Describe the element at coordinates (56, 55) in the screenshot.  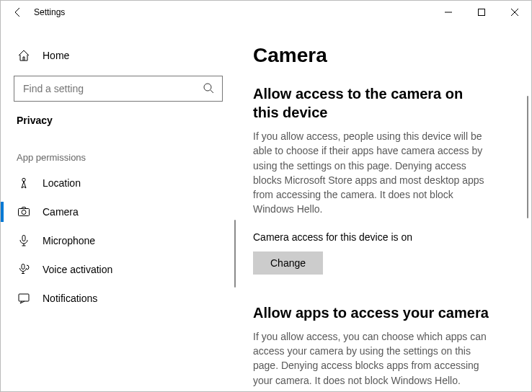
I see `nav-home-label: Home` at that location.